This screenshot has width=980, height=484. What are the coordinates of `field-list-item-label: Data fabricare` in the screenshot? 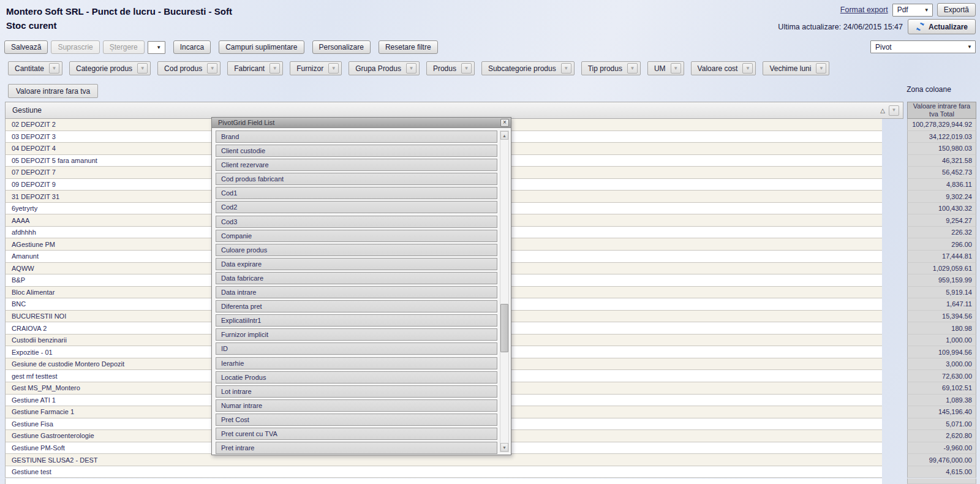 It's located at (243, 278).